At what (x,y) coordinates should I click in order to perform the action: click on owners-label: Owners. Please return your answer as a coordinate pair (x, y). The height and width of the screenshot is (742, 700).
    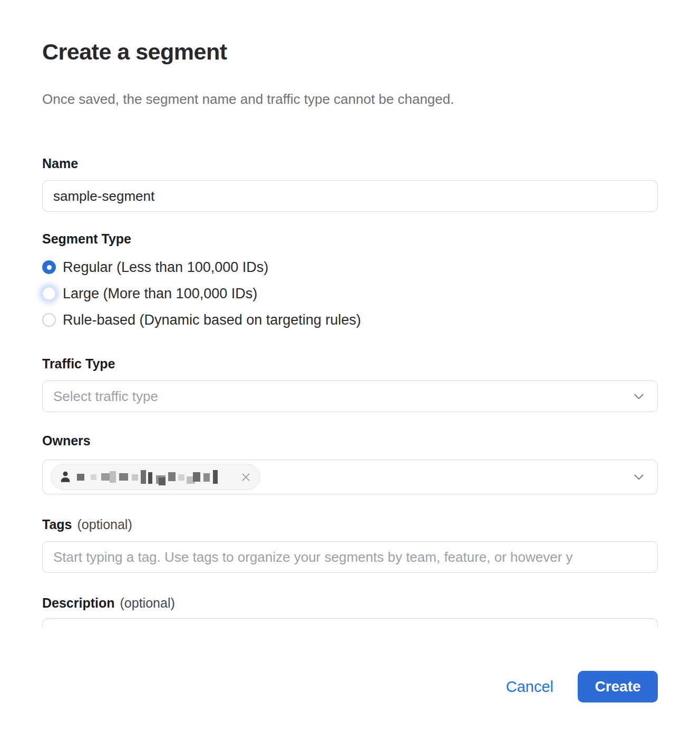
    Looking at the image, I should click on (350, 441).